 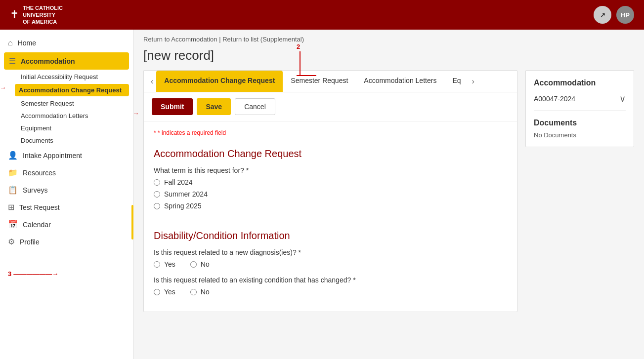 What do you see at coordinates (66, 242) in the screenshot?
I see `sidebar-item-profile: ⚙ Profile` at bounding box center [66, 242].